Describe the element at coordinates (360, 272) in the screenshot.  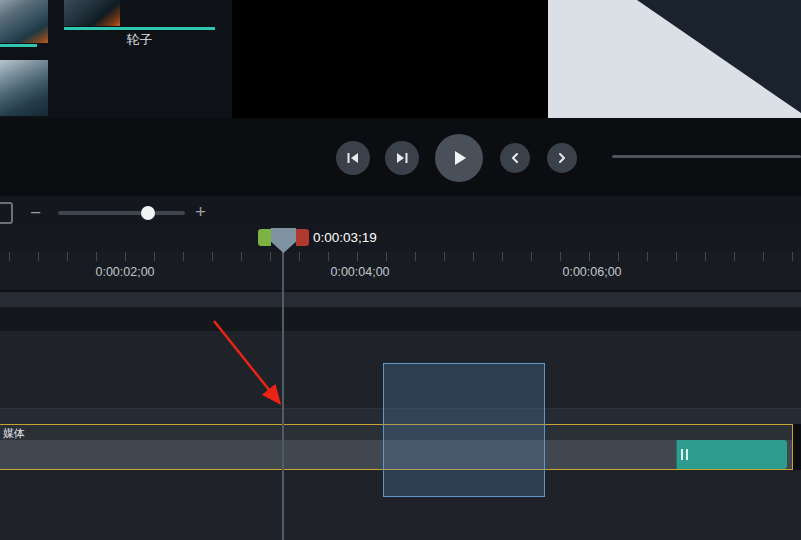
I see `ruler-time-label: 0:00:04;00` at that location.